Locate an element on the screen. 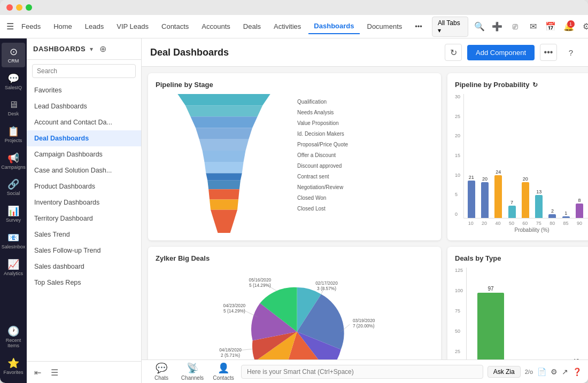  add-component-button: Add Component is located at coordinates (501, 52).